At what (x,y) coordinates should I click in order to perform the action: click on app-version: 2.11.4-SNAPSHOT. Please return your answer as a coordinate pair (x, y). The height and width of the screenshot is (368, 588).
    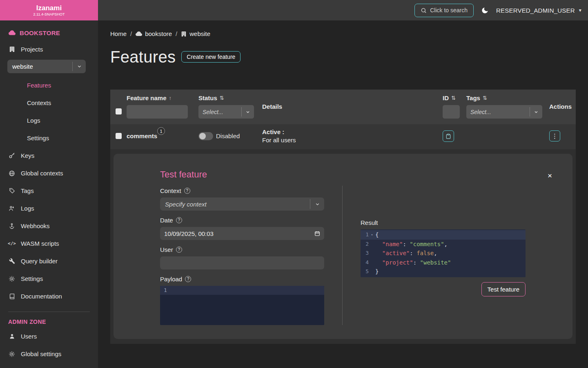
    Looking at the image, I should click on (49, 14).